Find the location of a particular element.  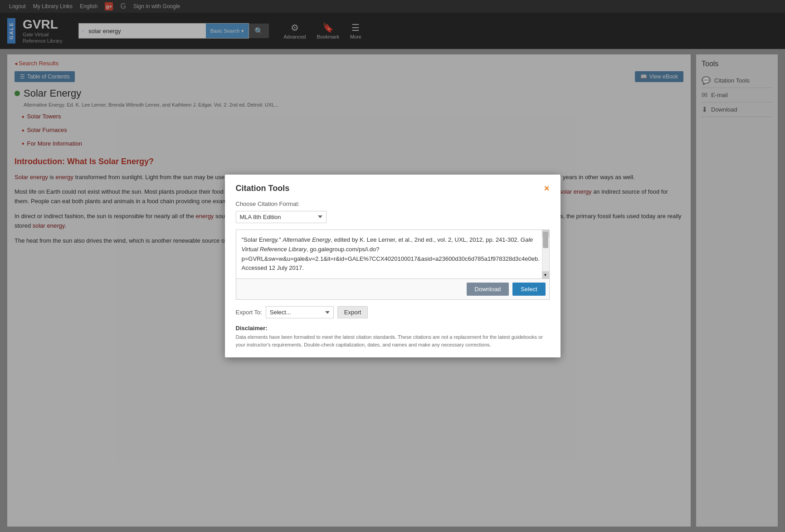

export-destination-select: Select... RefWorks EasyBib EndNote is located at coordinates (300, 312).